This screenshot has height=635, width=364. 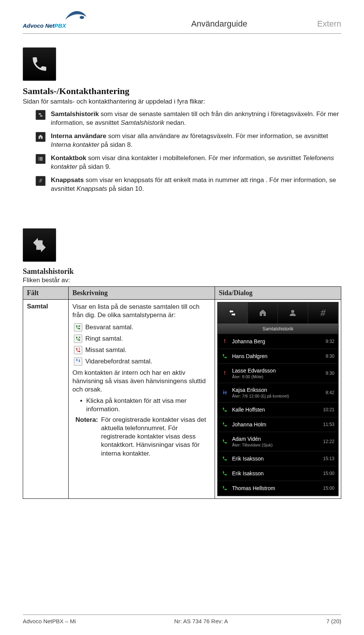 What do you see at coordinates (142, 293) in the screenshot?
I see `th-besk: Beskrivning` at bounding box center [142, 293].